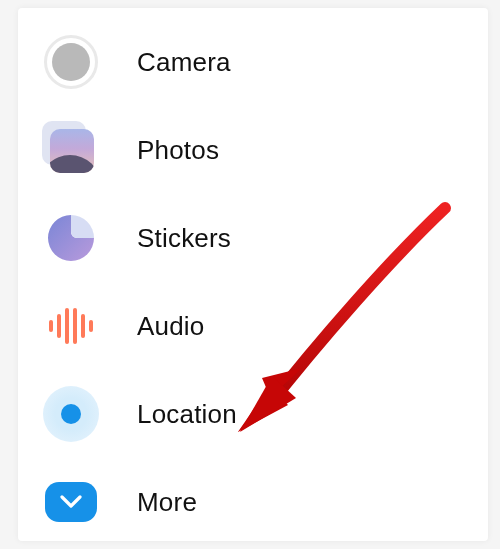  I want to click on photos-icon, so click(71, 150).